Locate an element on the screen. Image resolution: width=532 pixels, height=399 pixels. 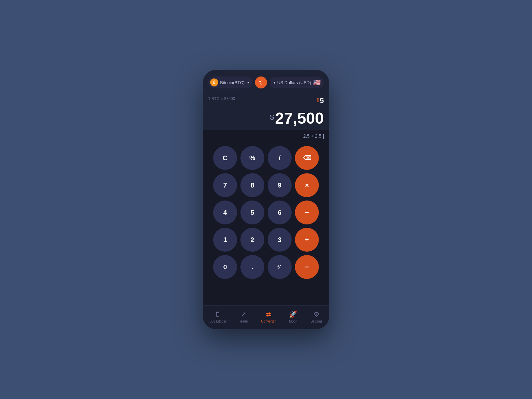
cursor is located at coordinates (324, 136).